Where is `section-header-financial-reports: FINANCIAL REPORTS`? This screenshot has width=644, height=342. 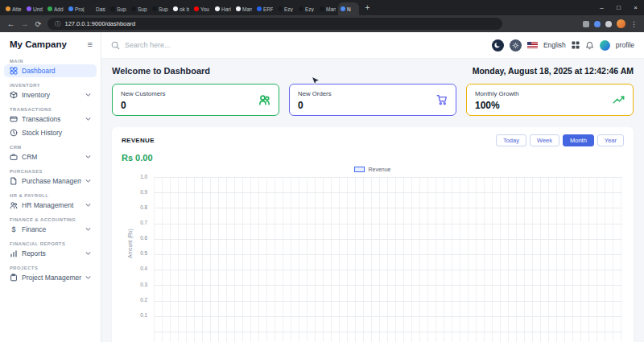 section-header-financial-reports: FINANCIAL REPORTS is located at coordinates (50, 244).